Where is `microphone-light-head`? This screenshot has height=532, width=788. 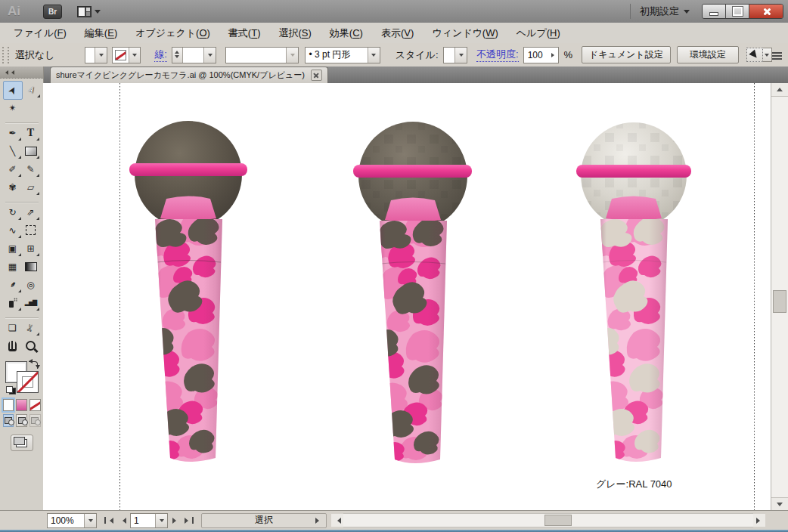
microphone-light-head is located at coordinates (634, 295).